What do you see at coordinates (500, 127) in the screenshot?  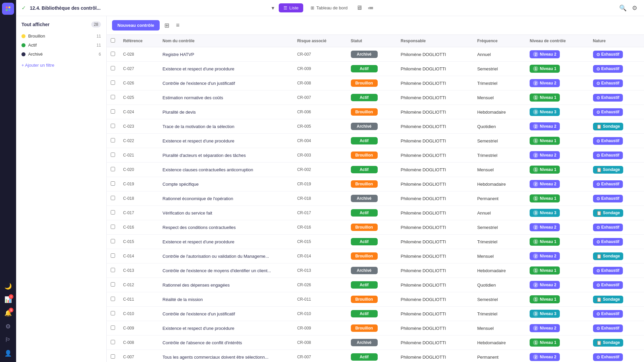 I see `row-frequence: Quotidien` at bounding box center [500, 127].